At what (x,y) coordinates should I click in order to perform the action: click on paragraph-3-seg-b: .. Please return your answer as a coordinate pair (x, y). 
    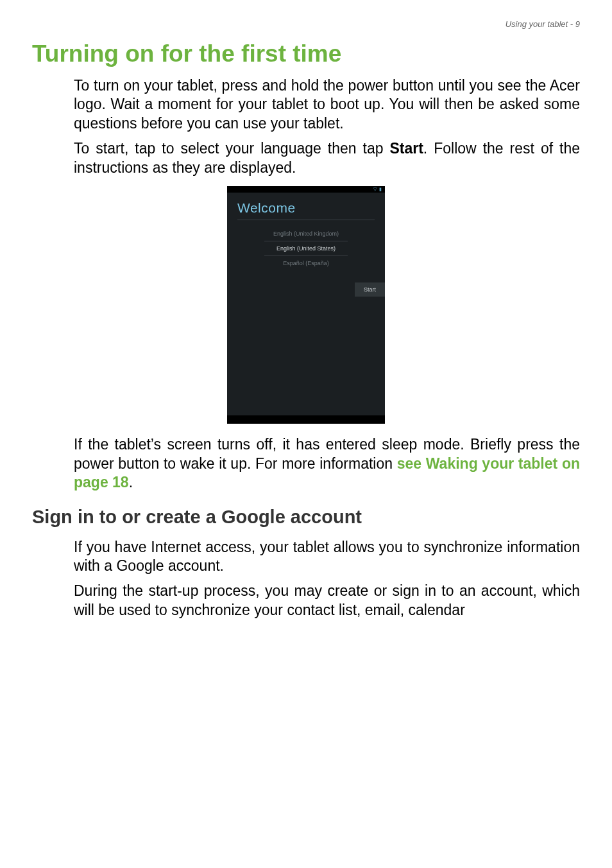
    Looking at the image, I should click on (131, 482).